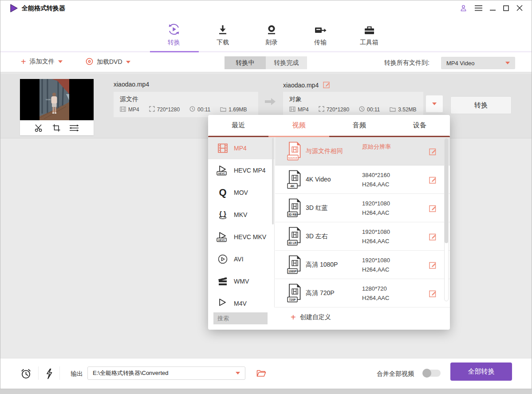  What do you see at coordinates (250, 170) in the screenshot?
I see `format-label: HEVC MP4` at bounding box center [250, 170].